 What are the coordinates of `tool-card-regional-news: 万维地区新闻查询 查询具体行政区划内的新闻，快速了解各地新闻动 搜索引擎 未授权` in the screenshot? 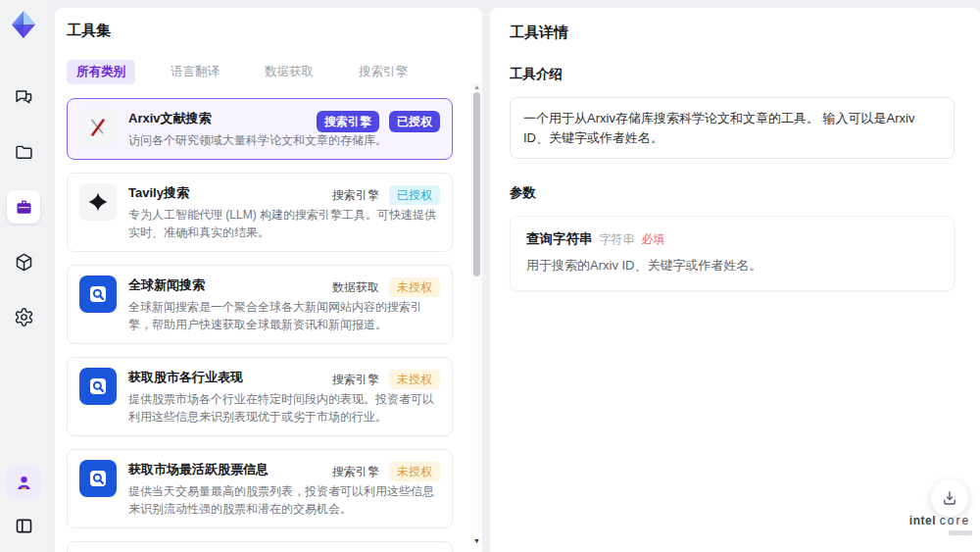 It's located at (260, 547).